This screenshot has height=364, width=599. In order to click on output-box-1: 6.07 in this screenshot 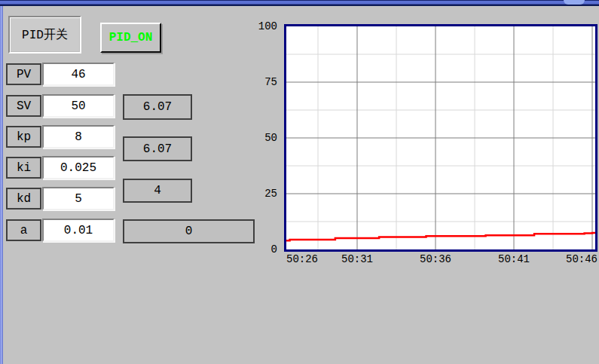, I will do `click(157, 107)`.